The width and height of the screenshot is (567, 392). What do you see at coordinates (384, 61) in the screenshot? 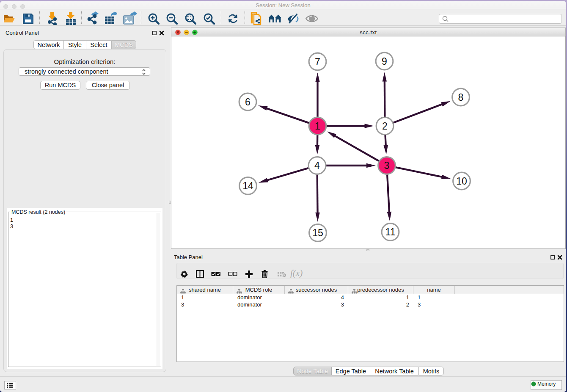
I see `svg-text: 9` at bounding box center [384, 61].